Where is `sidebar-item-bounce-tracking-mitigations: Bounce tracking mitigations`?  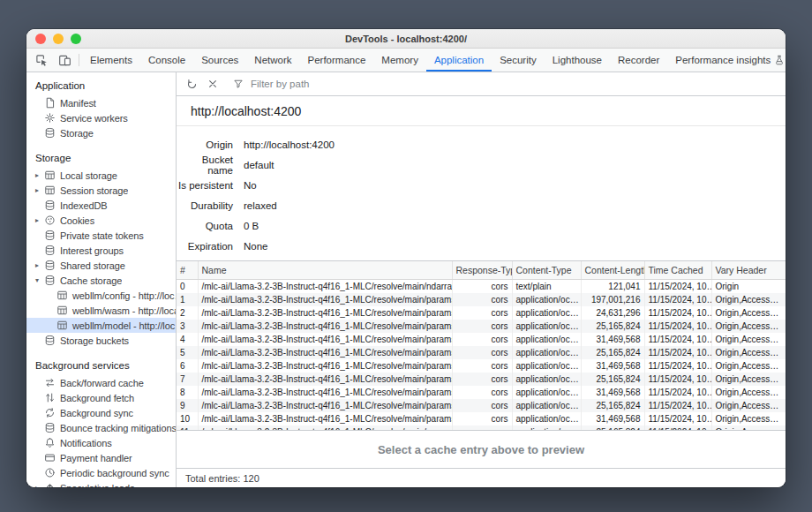
sidebar-item-bounce-tracking-mitigations: Bounce tracking mitigations is located at coordinates (101, 427).